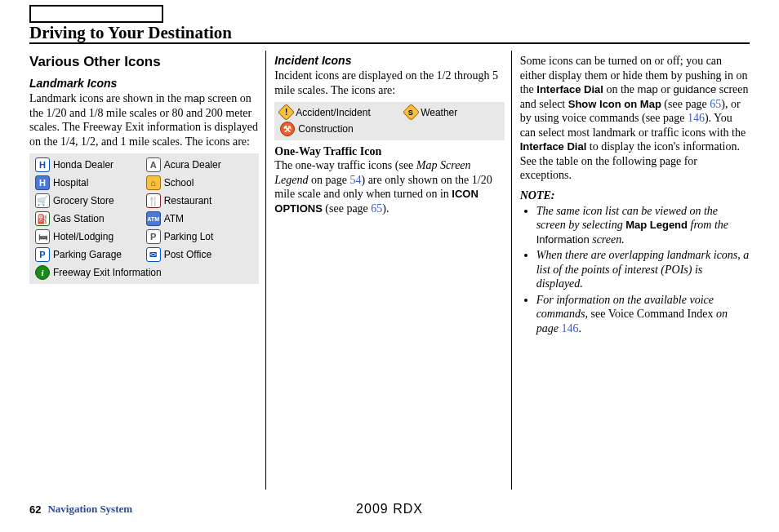 The width and height of the screenshot is (779, 532). I want to click on freeway-exit-icon: i, so click(42, 273).